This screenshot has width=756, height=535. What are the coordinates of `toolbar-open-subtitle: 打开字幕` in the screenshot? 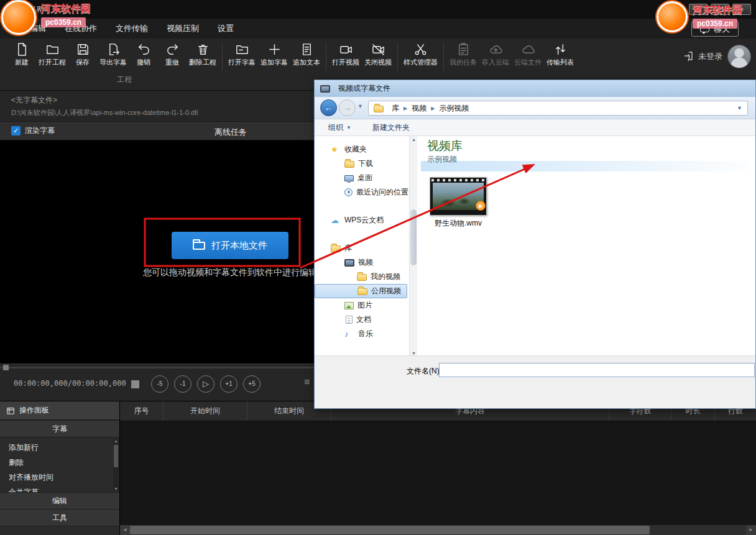 It's located at (242, 57).